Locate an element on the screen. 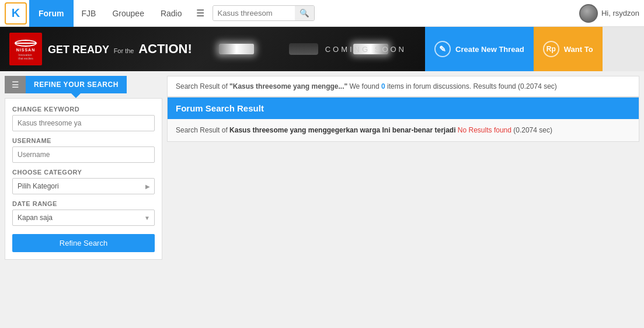  result-keyword-full: Kasus threesome yang menggegerkan warga … is located at coordinates (342, 130).